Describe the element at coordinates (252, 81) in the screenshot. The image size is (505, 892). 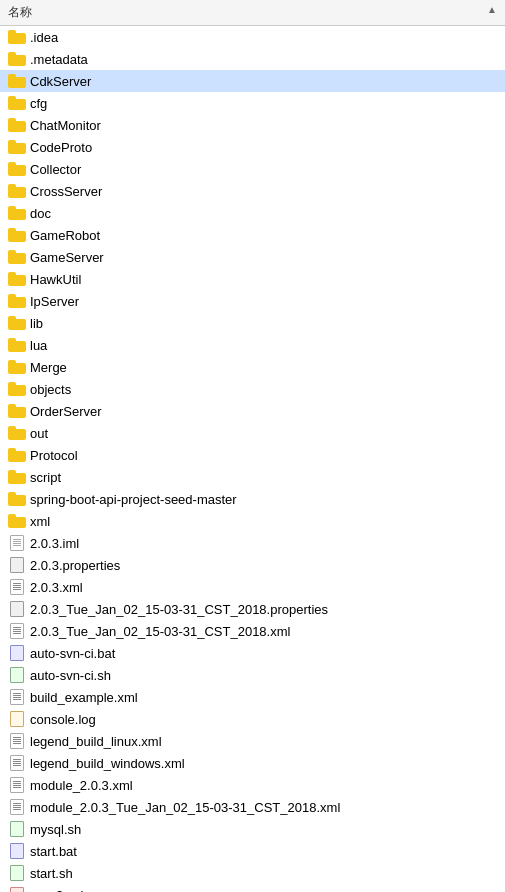
I see `list-item: CdkServer` at that location.